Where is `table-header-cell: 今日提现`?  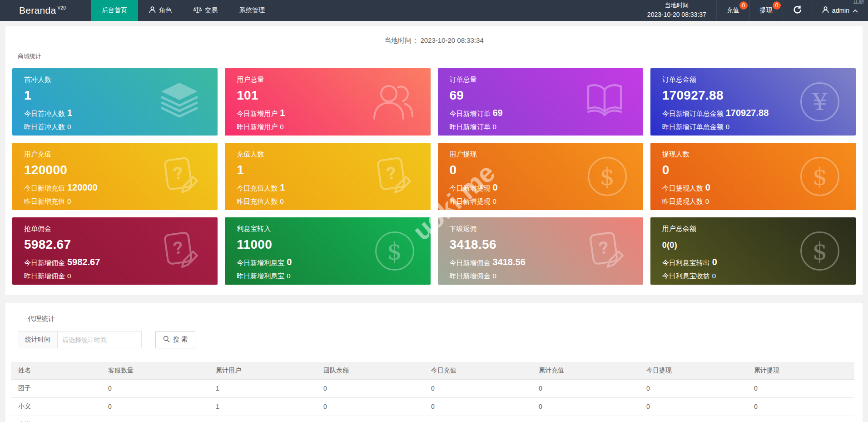
table-header-cell: 今日提现 is located at coordinates (693, 371).